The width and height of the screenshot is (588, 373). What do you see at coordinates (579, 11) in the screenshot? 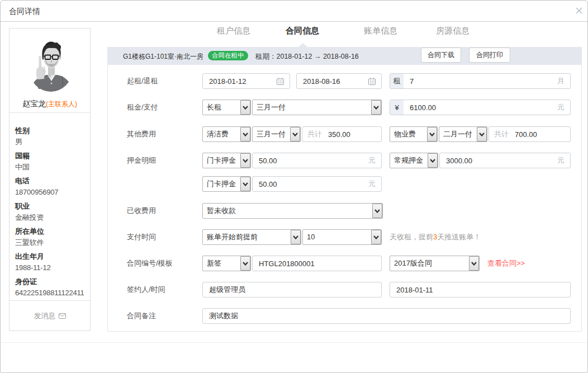
I see `close-icon` at bounding box center [579, 11].